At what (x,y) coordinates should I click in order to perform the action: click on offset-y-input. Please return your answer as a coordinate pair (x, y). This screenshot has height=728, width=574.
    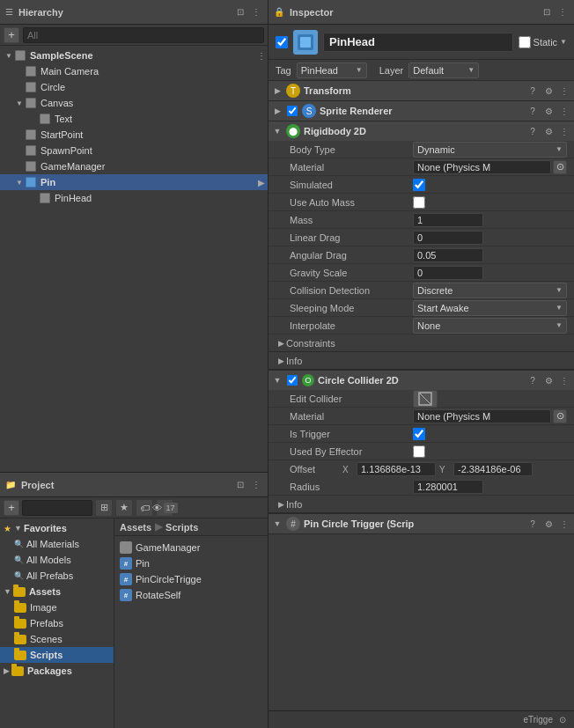
    Looking at the image, I should click on (493, 469).